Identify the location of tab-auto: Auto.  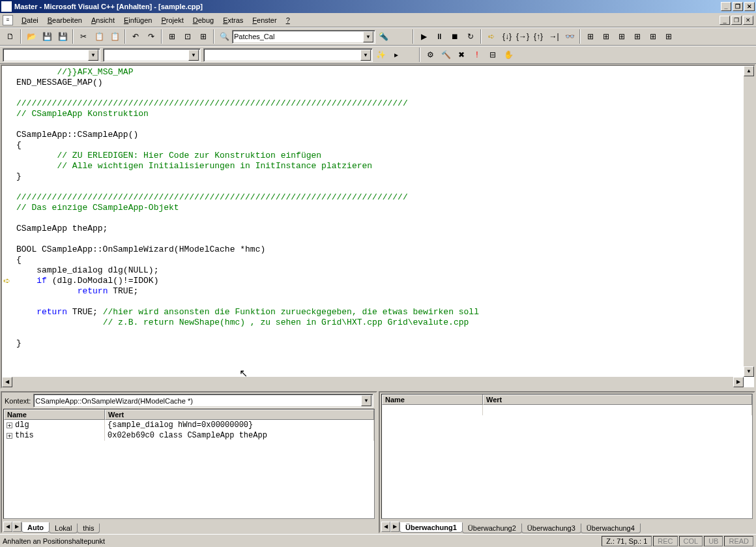
(35, 527).